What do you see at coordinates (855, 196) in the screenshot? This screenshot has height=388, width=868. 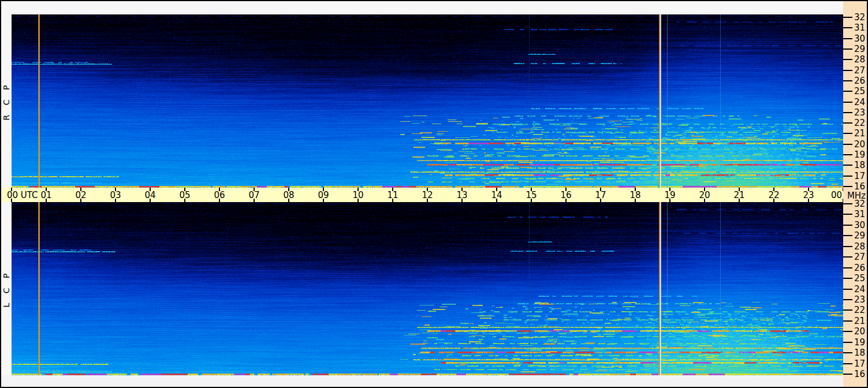 I see `mhz-unit-label: MHz` at bounding box center [855, 196].